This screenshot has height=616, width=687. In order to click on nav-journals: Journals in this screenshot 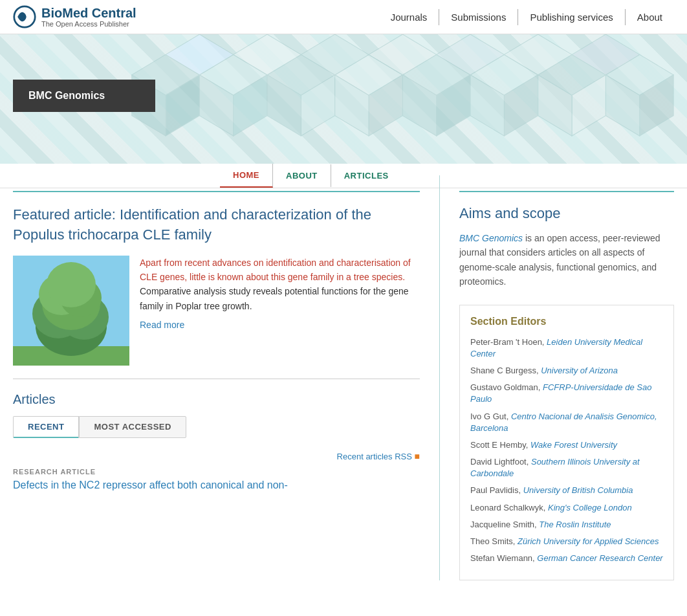, I will do `click(409, 17)`.